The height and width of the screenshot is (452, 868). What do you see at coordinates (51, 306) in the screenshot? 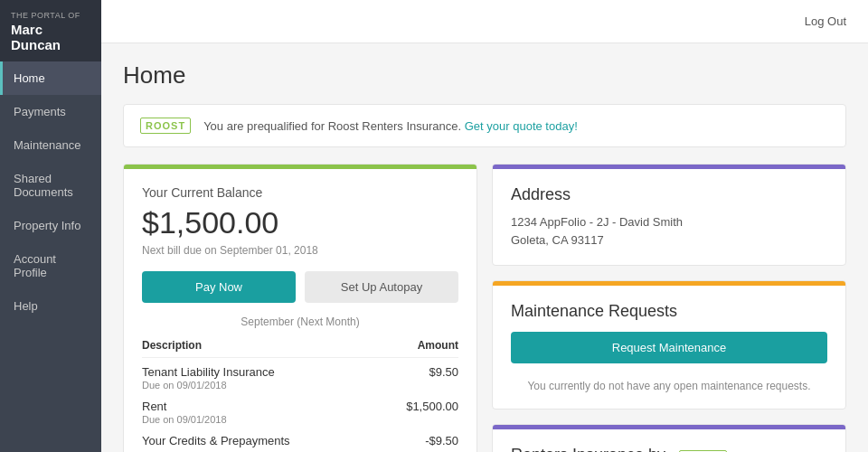
I see `sidebar-item-help: Help` at bounding box center [51, 306].